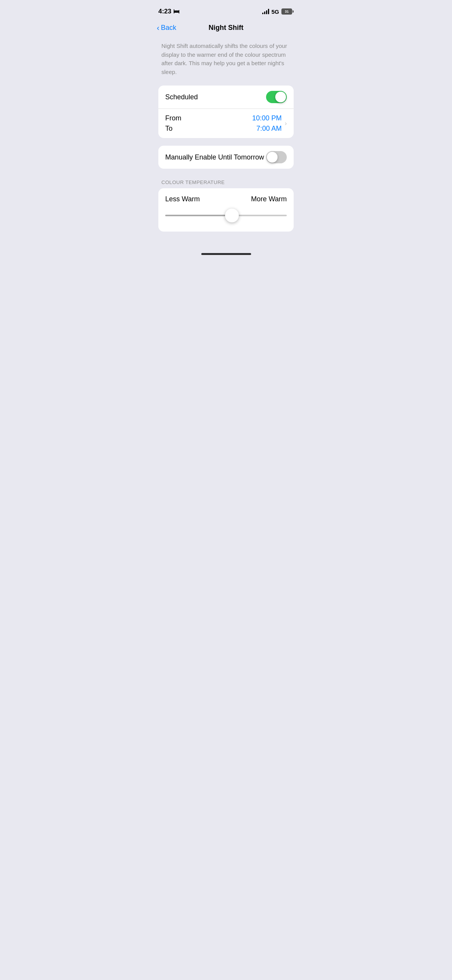  I want to click on colour-temperature-header: COLOUR TEMPERATURE, so click(226, 183).